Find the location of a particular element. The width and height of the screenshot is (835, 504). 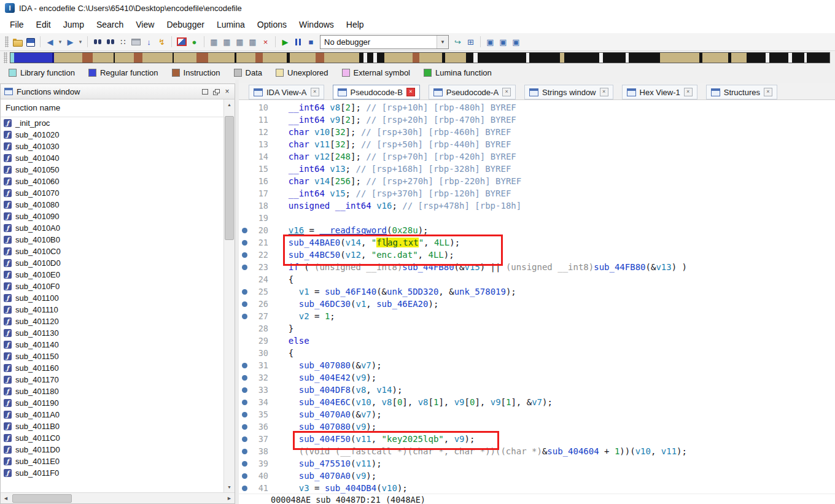

function-row: ƒsub_4011F0 is located at coordinates (112, 473).